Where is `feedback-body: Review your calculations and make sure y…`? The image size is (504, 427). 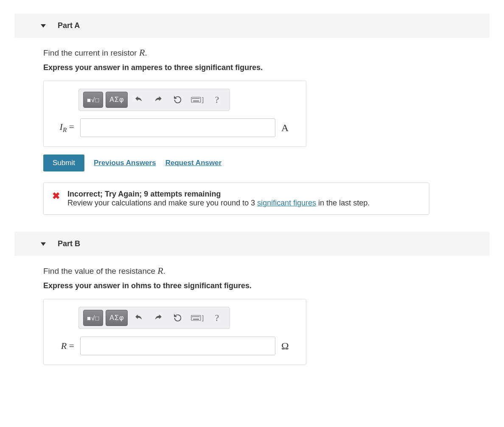
feedback-body: Review your calculations and make sure y… is located at coordinates (244, 203).